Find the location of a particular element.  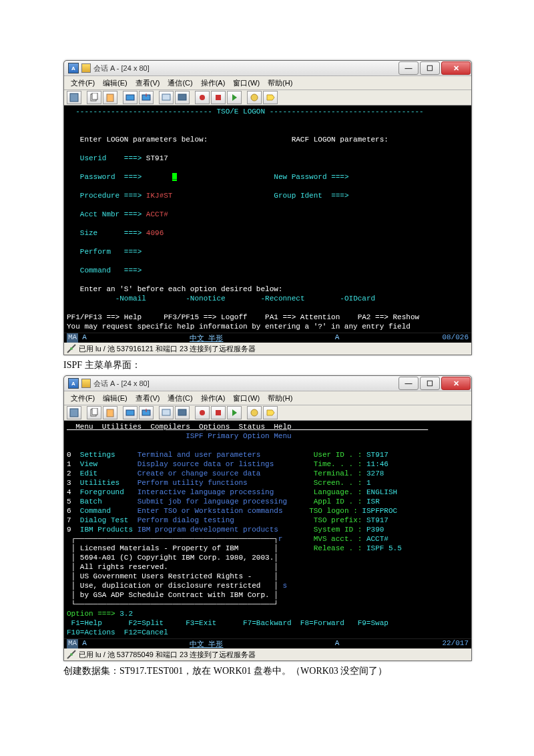

toolbar is located at coordinates (268, 413).